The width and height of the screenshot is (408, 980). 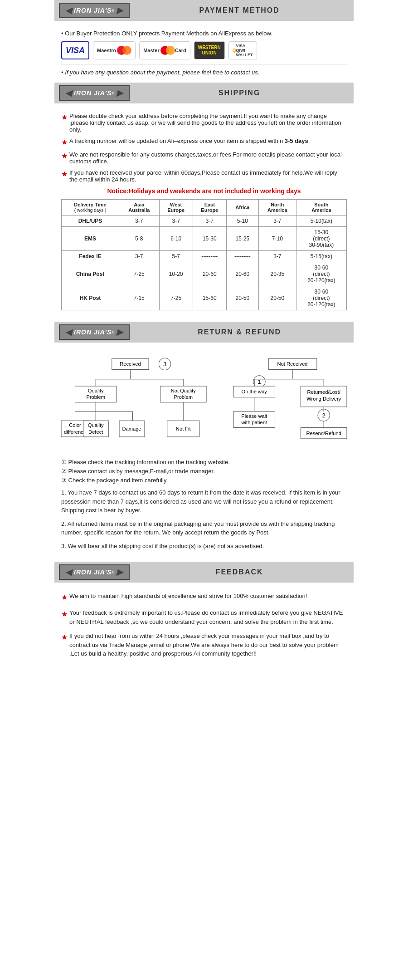 I want to click on col-header-6: SouthAmerica, so click(x=321, y=208).